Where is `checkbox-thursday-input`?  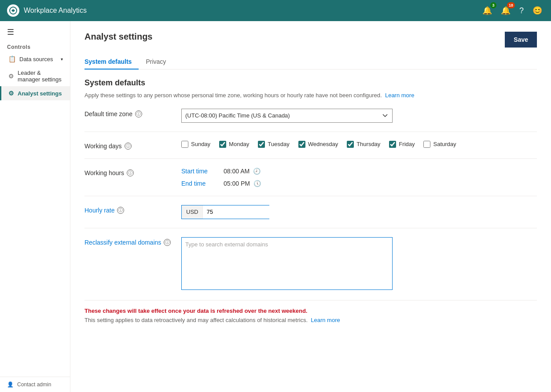
checkbox-thursday-input is located at coordinates (350, 144).